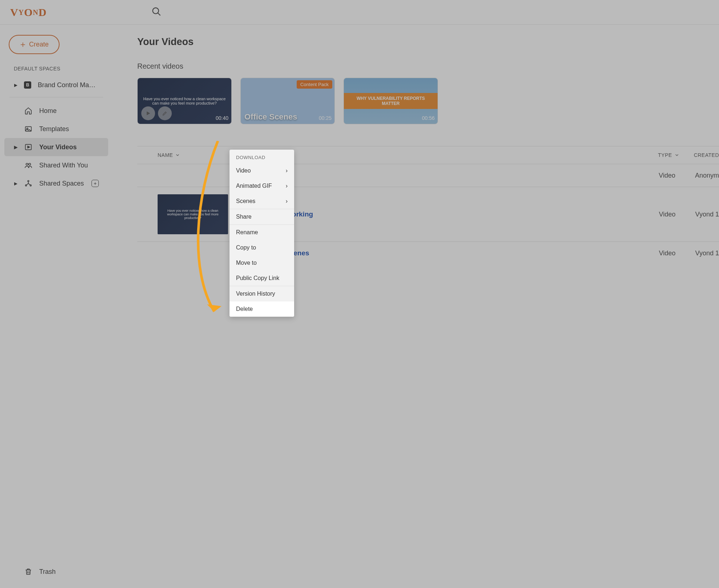 The image size is (719, 588). Describe the element at coordinates (262, 186) in the screenshot. I see `menu-item-download-gif: Animated GIF›` at that location.